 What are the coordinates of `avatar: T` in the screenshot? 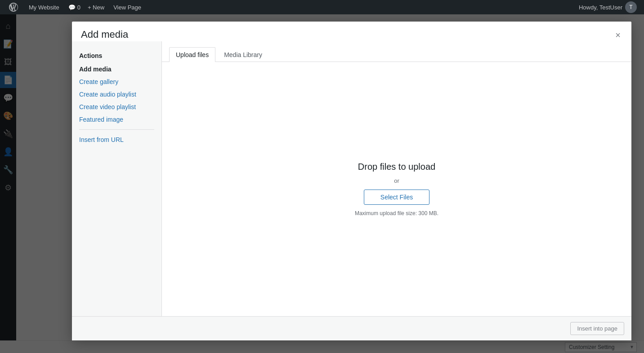 It's located at (631, 7).